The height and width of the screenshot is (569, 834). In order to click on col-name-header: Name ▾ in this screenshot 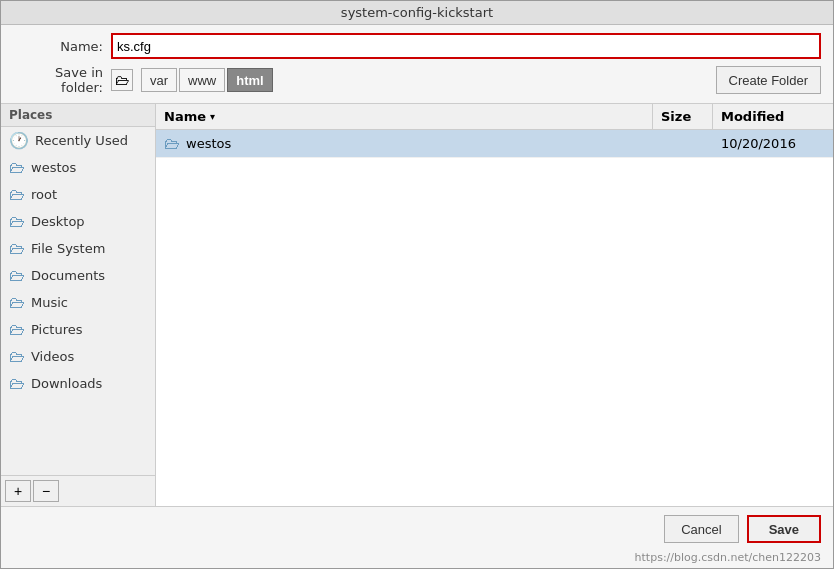, I will do `click(404, 116)`.